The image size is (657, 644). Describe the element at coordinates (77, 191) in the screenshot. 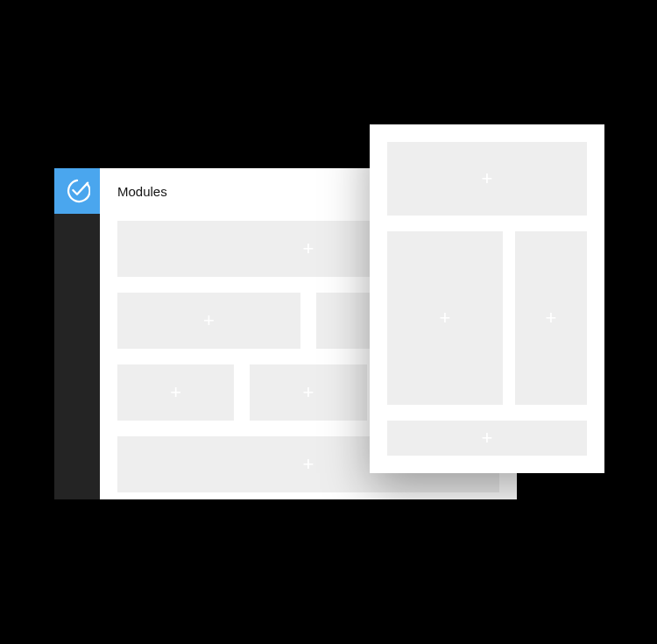

I see `logo-tile` at that location.